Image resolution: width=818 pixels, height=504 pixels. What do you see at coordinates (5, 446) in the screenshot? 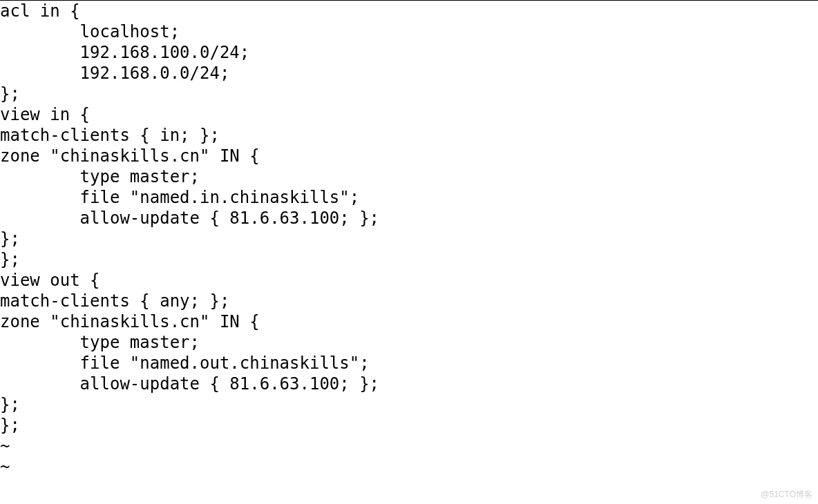
I see `vim-tilde-1: ~` at bounding box center [5, 446].